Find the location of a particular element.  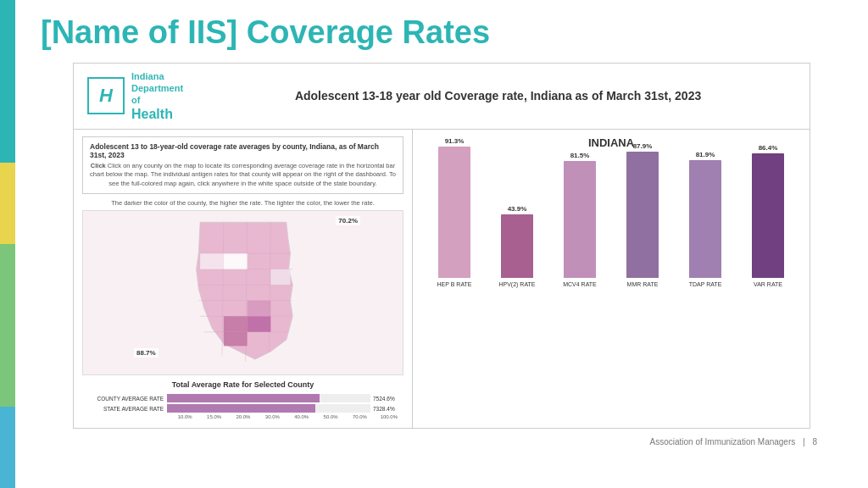

desc-body: Click Click on any county on the map to … is located at coordinates (242, 175).